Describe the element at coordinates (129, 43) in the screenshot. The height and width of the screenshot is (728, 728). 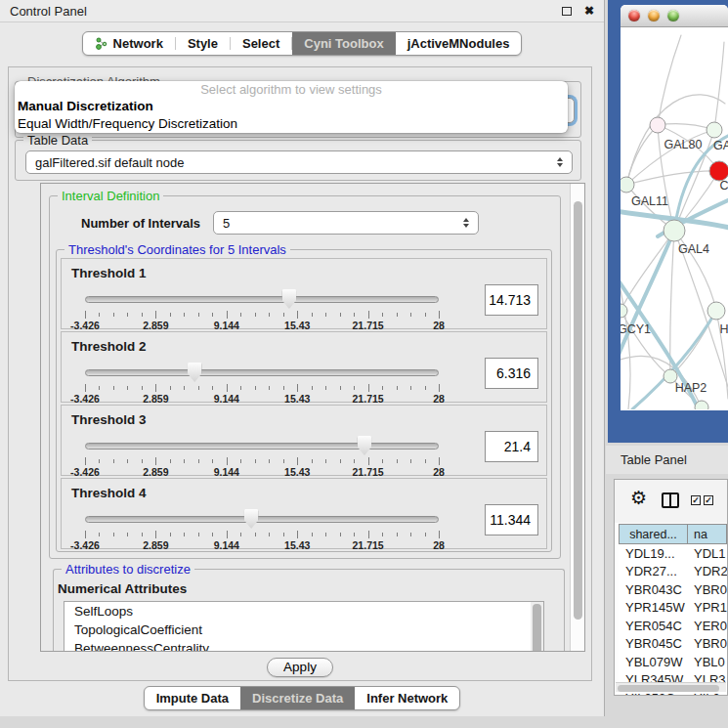
I see `tab-network: Network` at that location.